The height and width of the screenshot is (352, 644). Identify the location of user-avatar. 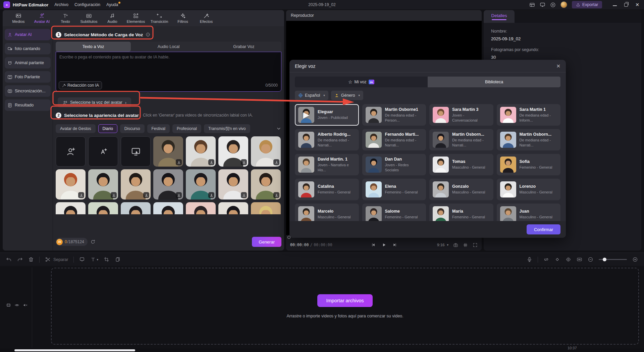
(564, 5).